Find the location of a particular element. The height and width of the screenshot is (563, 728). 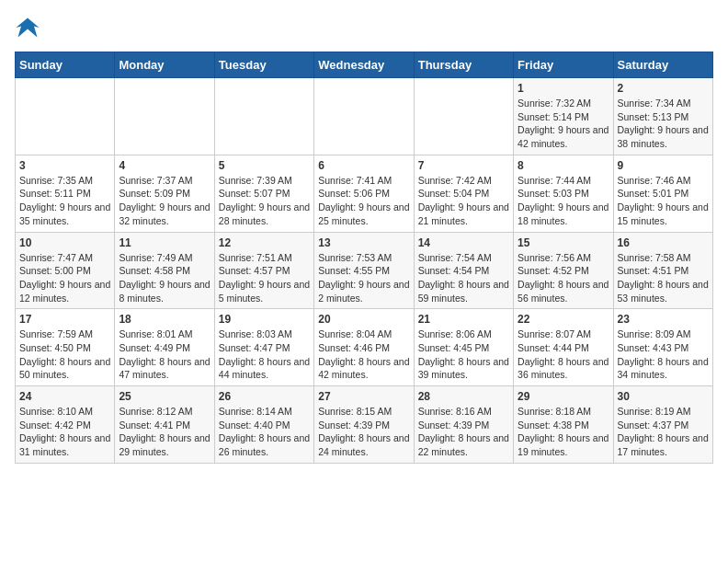

calendar-cell: 21Sunrise: 8:06 AM Sunset: 4:45 PM Dayli… is located at coordinates (463, 348).